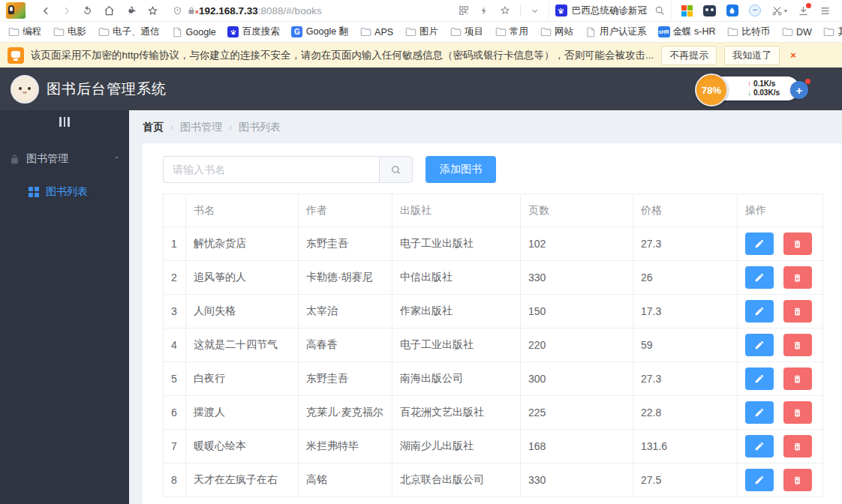  I want to click on insecure-lock-icon: ×, so click(191, 10).